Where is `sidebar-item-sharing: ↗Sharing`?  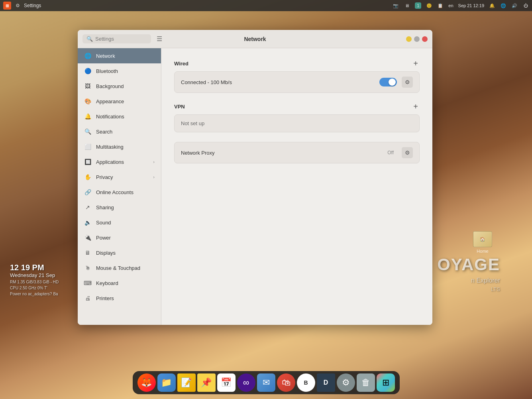
sidebar-item-sharing: ↗Sharing is located at coordinates (120, 207).